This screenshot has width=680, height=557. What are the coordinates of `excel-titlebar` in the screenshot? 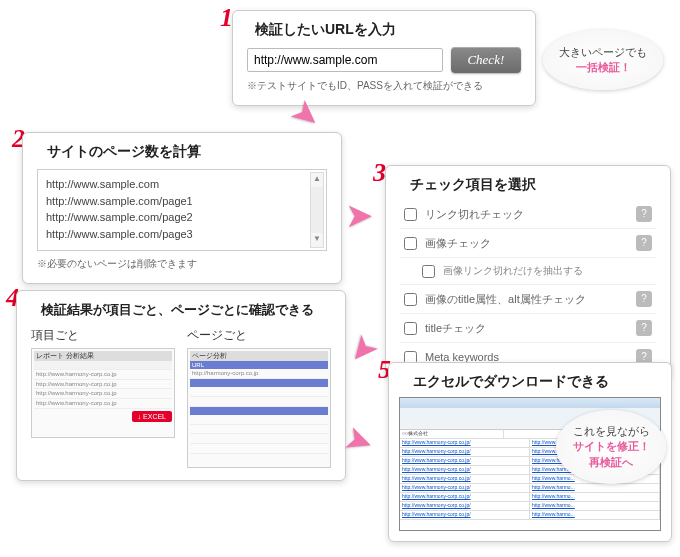 It's located at (530, 403).